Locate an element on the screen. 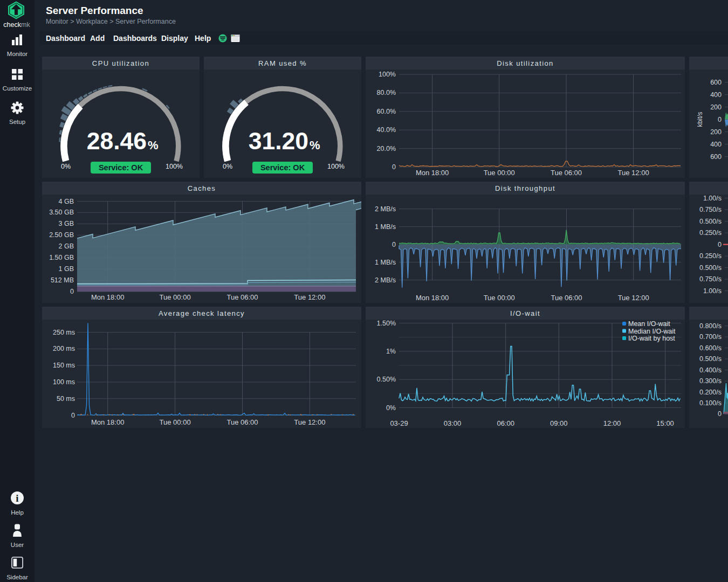 This screenshot has width=728, height=582. svg-text: 50 ms is located at coordinates (66, 399).